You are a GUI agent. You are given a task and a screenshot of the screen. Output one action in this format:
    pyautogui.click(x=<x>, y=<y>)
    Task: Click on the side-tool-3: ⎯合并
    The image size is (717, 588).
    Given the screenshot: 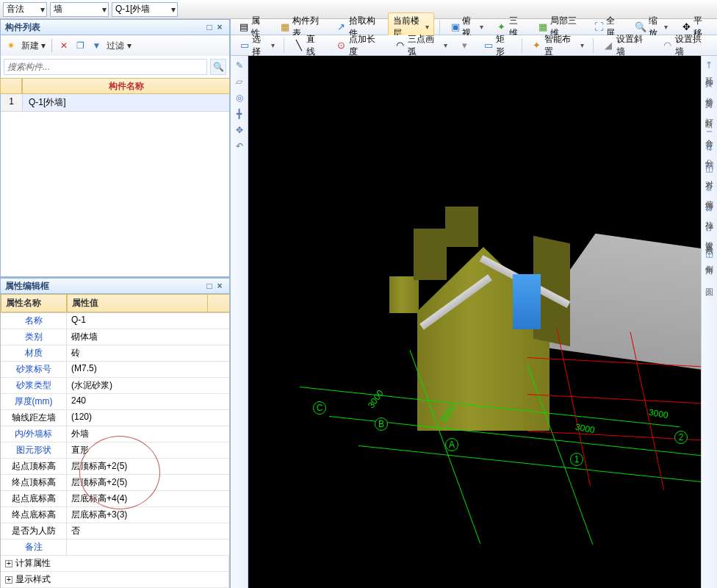 What is the action you would take?
    pyautogui.click(x=710, y=129)
    